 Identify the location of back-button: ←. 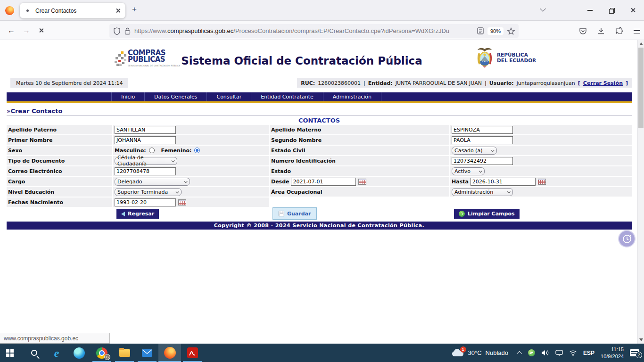
(11, 31).